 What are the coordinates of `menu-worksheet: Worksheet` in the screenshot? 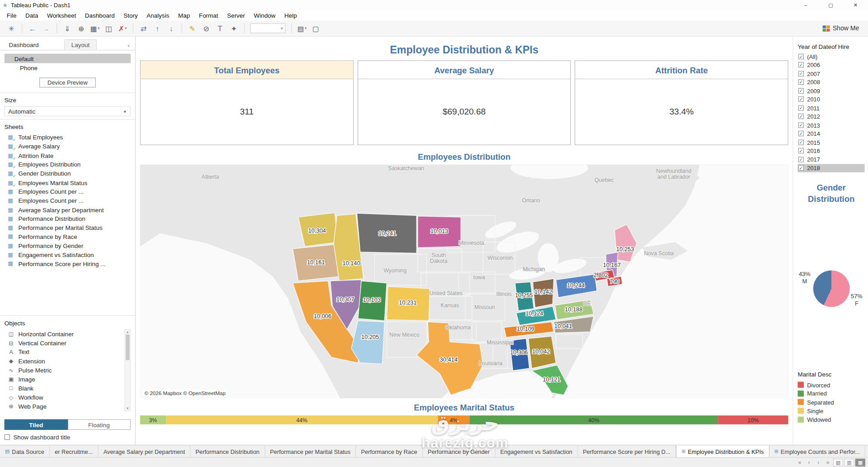 It's located at (61, 15).